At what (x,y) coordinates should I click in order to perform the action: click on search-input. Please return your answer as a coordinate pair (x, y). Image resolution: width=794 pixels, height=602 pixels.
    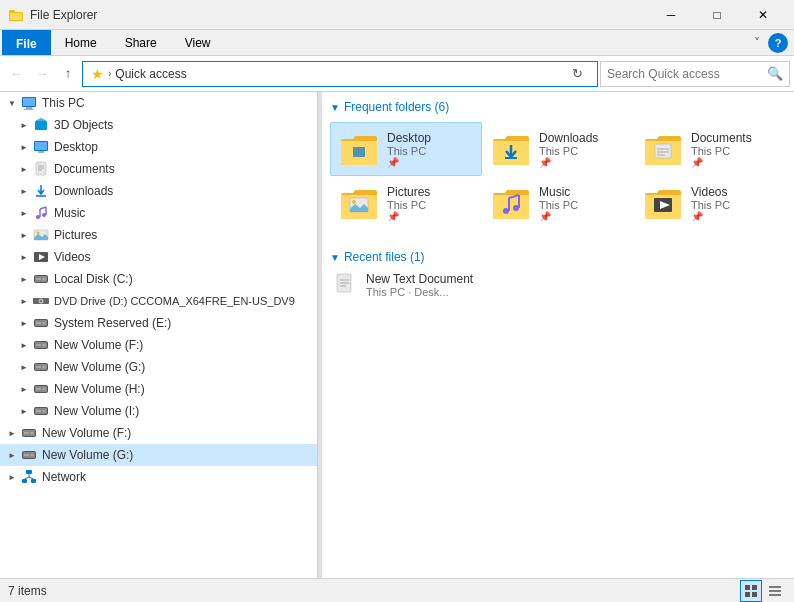
    Looking at the image, I should click on (685, 74).